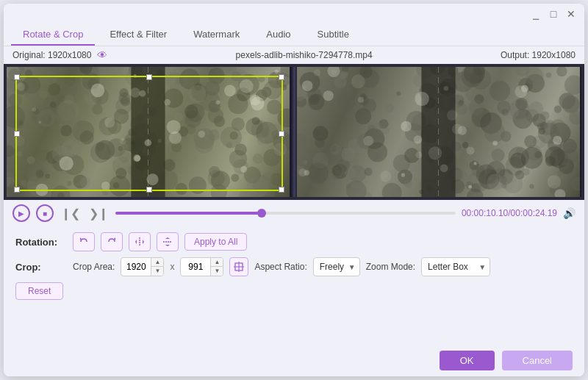 The width and height of the screenshot is (588, 380). What do you see at coordinates (94, 267) in the screenshot?
I see `crop-area-label: Crop Area:` at bounding box center [94, 267].